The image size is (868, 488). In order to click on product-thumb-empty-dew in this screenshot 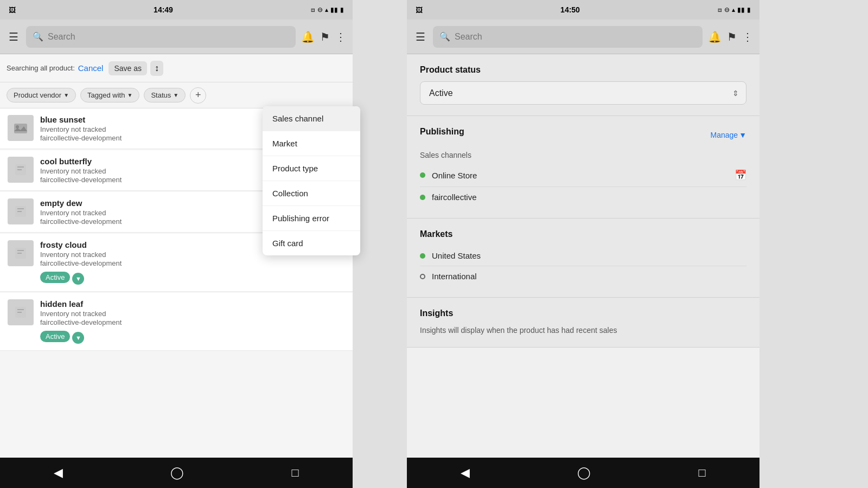, I will do `click(21, 211)`.